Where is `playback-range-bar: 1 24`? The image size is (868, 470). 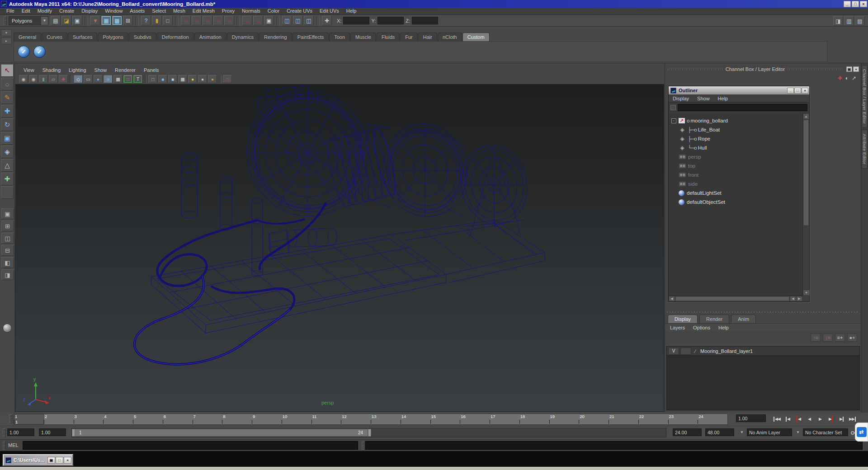 playback-range-bar: 1 24 is located at coordinates (221, 433).